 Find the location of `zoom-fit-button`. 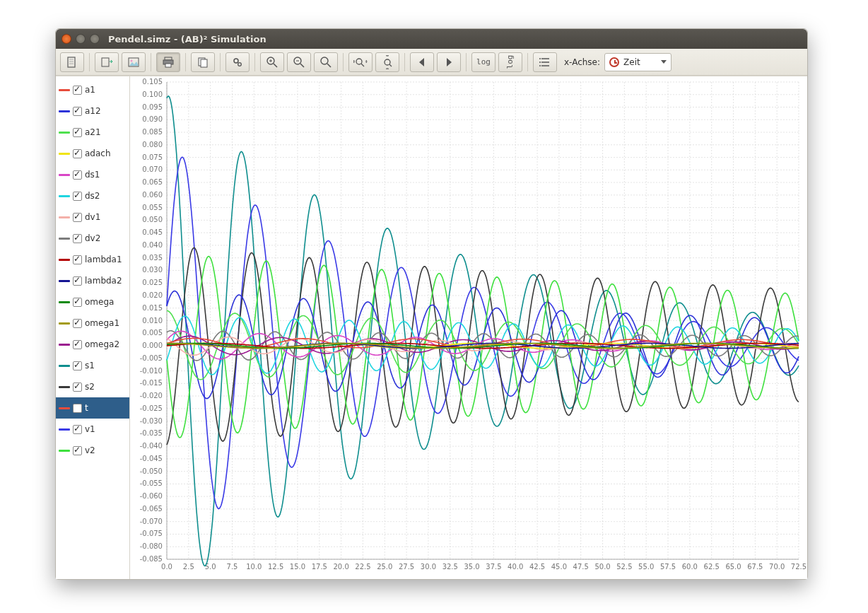

zoom-fit-button is located at coordinates (326, 62).